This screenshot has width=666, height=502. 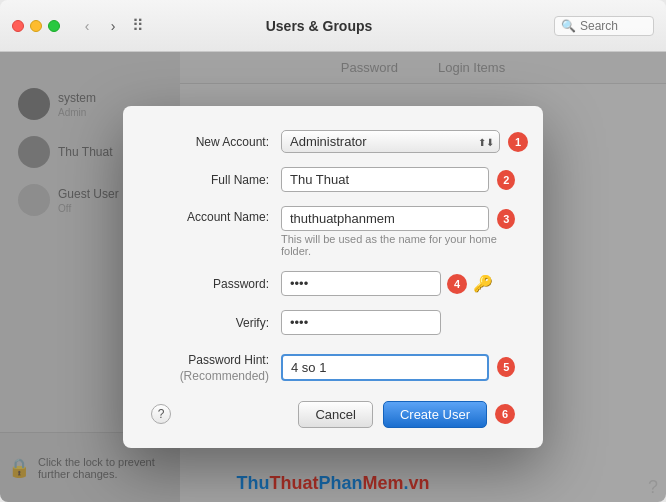 I want to click on password-label: Password:, so click(x=216, y=284).